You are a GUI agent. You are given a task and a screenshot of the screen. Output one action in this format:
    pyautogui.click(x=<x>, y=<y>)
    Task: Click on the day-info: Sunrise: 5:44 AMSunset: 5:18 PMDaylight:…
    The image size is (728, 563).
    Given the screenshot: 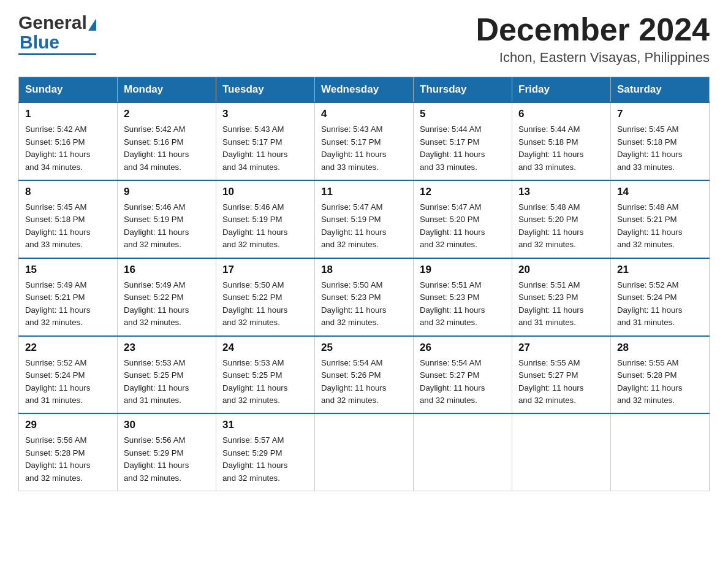 What is the action you would take?
    pyautogui.click(x=551, y=148)
    